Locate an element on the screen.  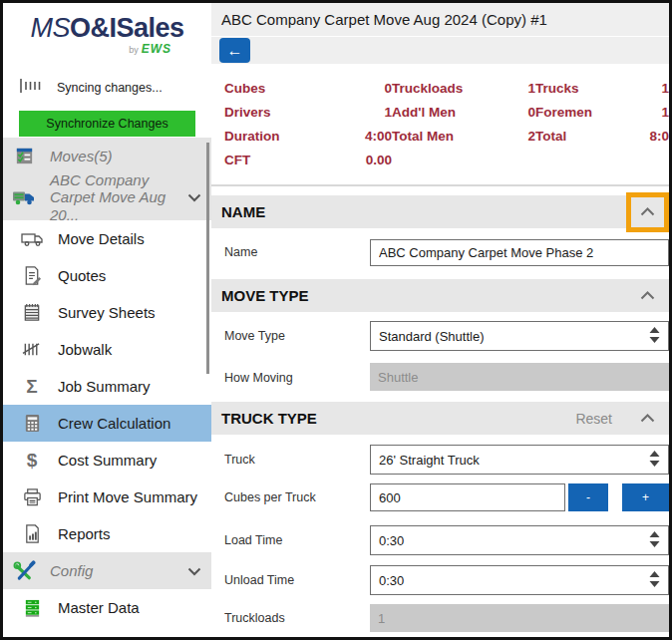
back-button: ← is located at coordinates (235, 50).